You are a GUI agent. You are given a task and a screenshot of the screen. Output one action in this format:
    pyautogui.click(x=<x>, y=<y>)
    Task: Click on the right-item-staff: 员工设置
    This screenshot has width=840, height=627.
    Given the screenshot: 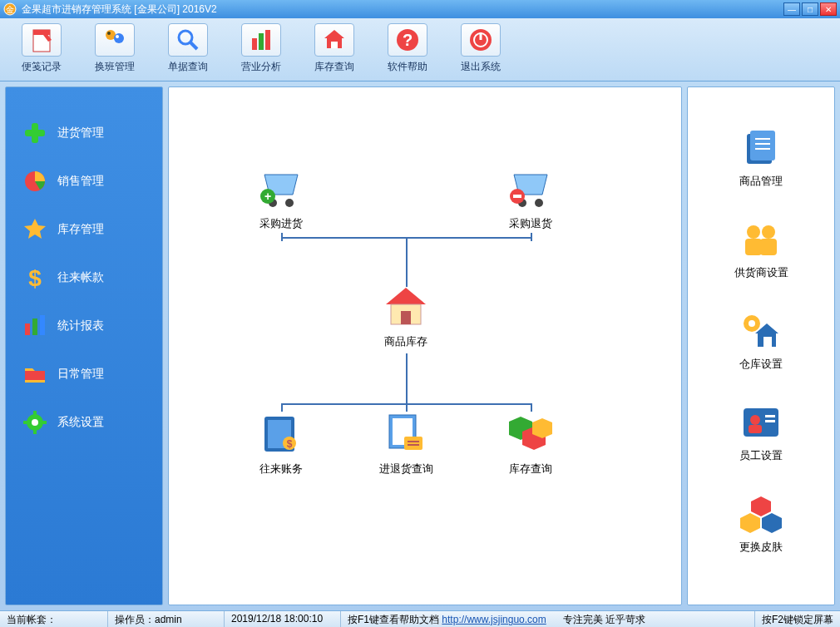 What is the action you would take?
    pyautogui.click(x=761, y=433)
    